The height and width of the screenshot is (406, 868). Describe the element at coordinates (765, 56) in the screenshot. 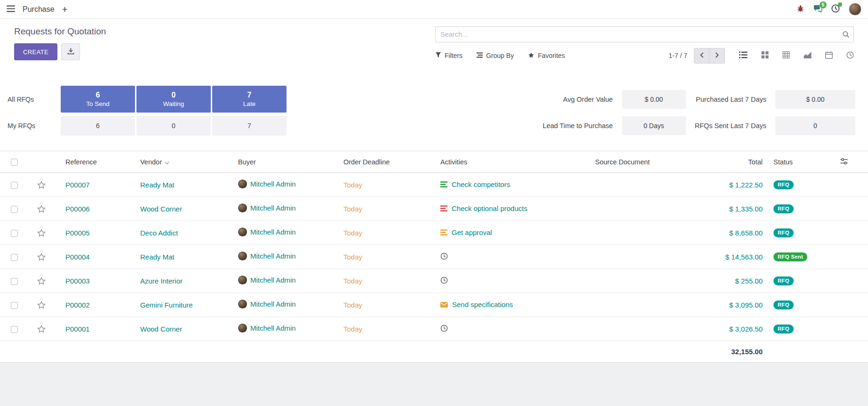

I see `kanban-view-button` at that location.